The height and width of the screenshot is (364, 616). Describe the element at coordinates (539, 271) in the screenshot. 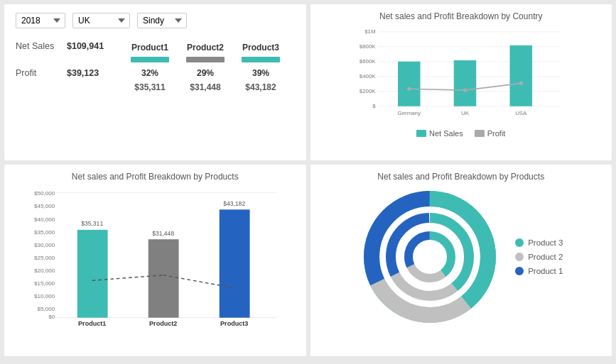

I see `donut-legend-p1: Product 1` at that location.